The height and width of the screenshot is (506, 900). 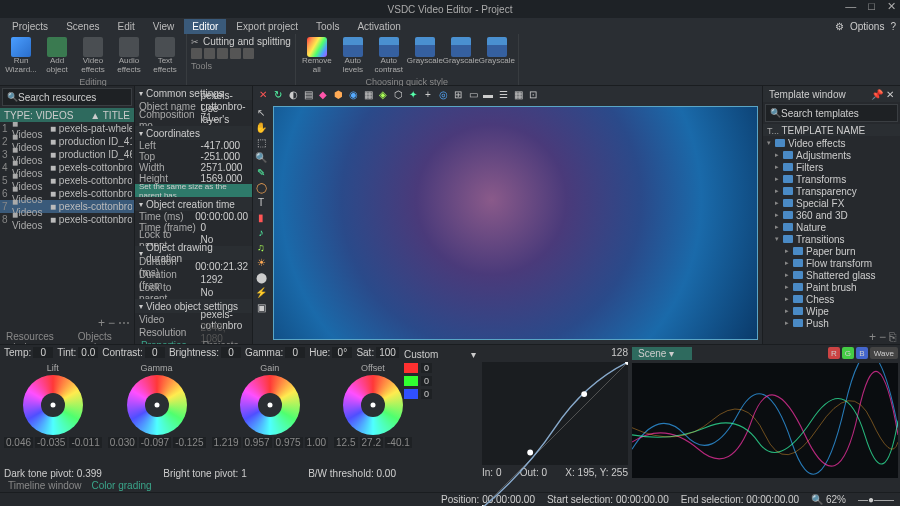 What do you see at coordinates (832, 263) in the screenshot?
I see `template-item: ▸Flow transform` at bounding box center [832, 263].